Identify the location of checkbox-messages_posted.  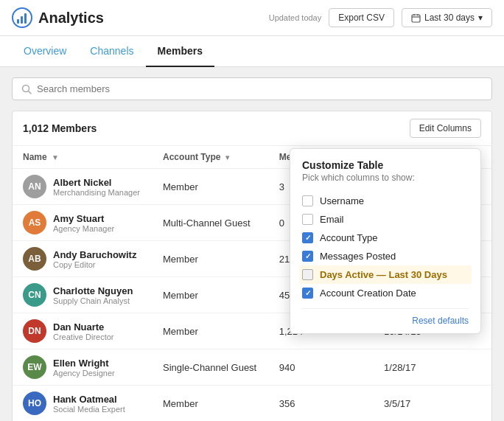
(308, 257).